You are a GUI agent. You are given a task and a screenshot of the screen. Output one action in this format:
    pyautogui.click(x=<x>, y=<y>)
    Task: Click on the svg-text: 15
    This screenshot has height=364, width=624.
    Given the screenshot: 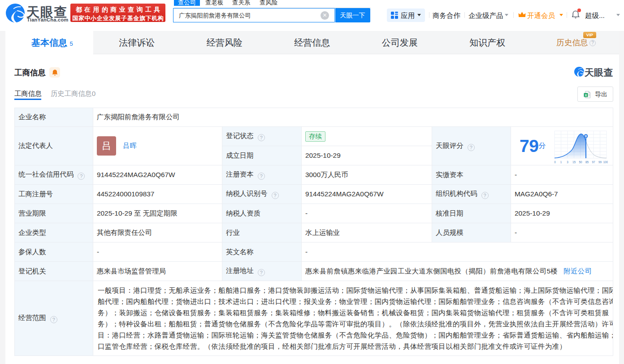 What is the action you would take?
    pyautogui.click(x=574, y=162)
    